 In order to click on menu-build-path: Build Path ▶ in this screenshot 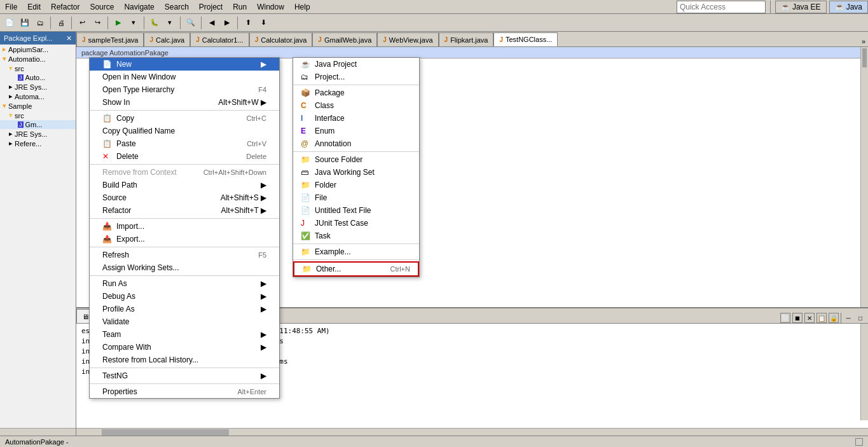, I will do `click(184, 185)`.